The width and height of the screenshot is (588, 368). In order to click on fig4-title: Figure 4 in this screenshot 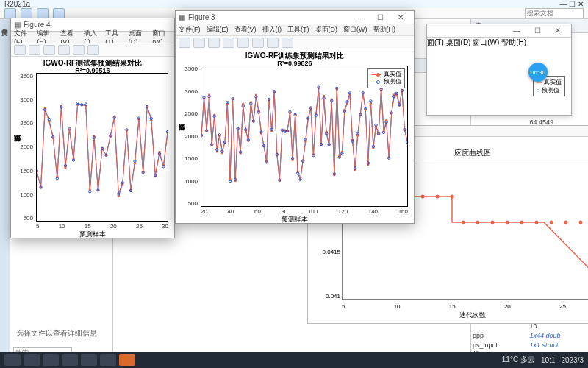, I will do `click(37, 25)`.